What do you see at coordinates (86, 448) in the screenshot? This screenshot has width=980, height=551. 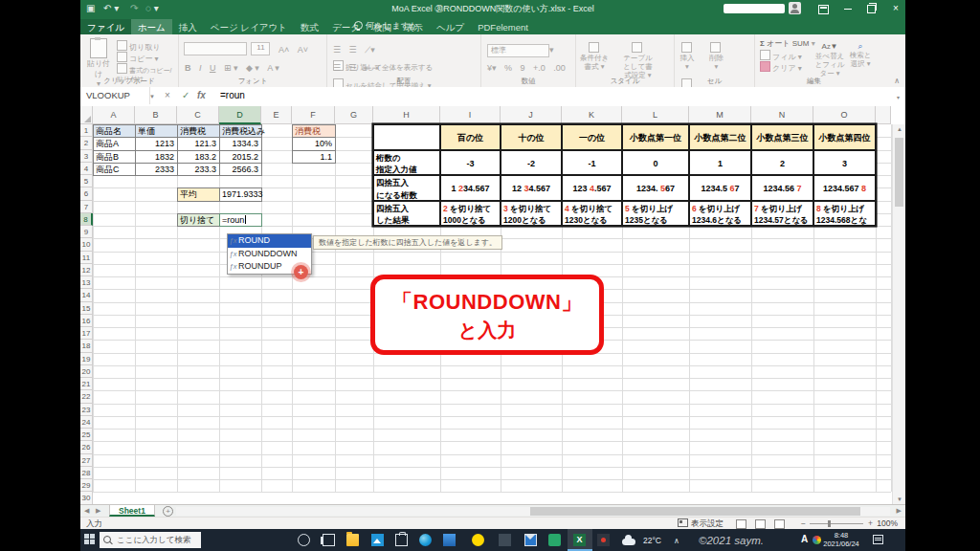 I see `row-header-26: 26` at bounding box center [86, 448].